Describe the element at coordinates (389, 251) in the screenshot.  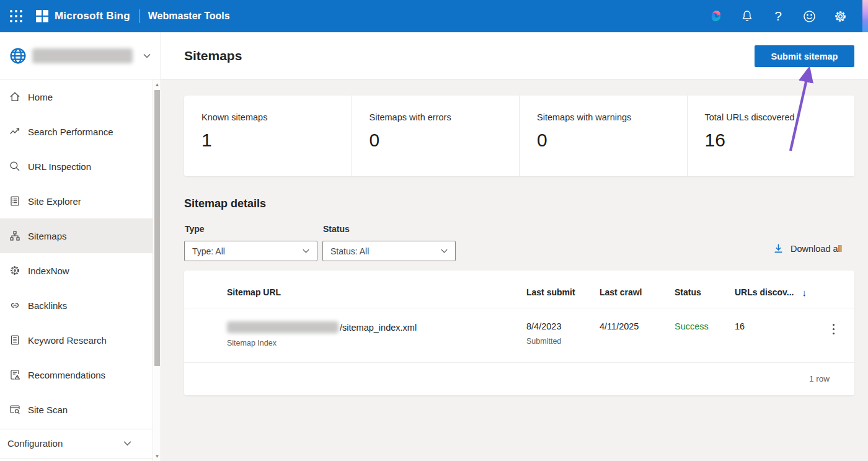
I see `status-filter-dropdown: Status: All` at that location.